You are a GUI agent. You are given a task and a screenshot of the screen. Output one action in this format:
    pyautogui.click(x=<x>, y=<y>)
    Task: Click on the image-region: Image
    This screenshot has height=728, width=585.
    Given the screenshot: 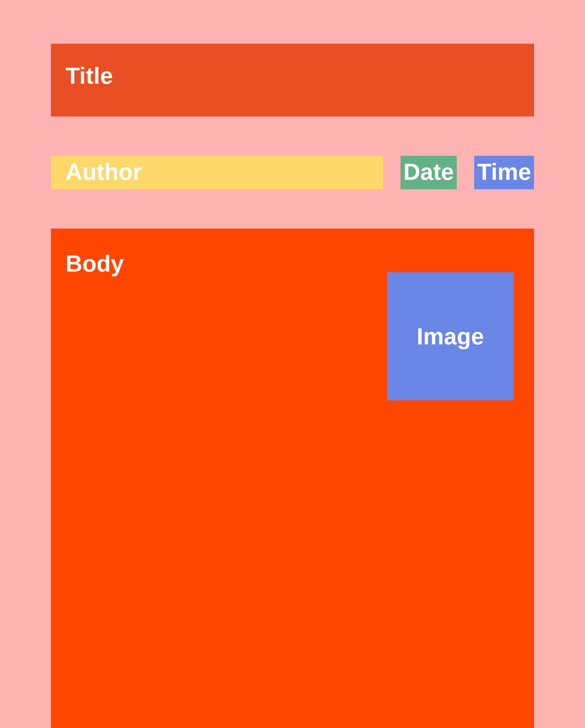 What is the action you would take?
    pyautogui.click(x=450, y=336)
    